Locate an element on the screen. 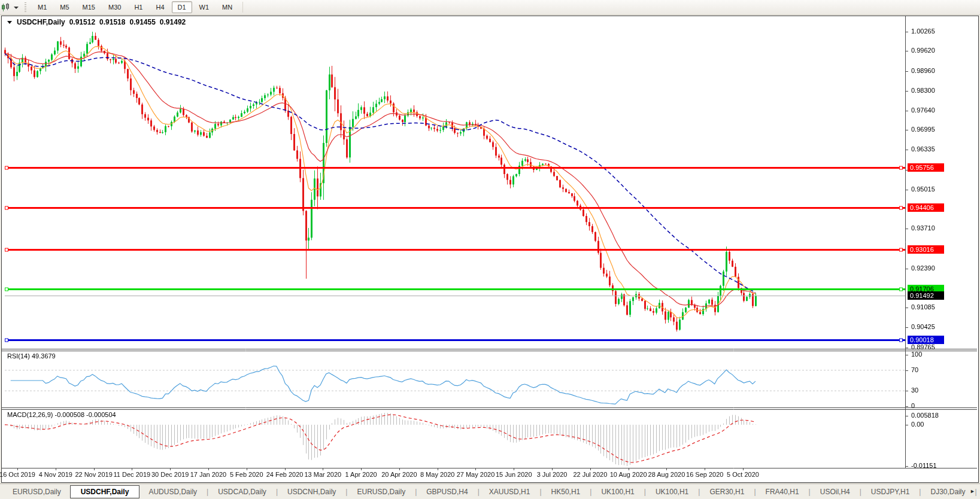  timeframe-button-d1: D1 is located at coordinates (182, 7).